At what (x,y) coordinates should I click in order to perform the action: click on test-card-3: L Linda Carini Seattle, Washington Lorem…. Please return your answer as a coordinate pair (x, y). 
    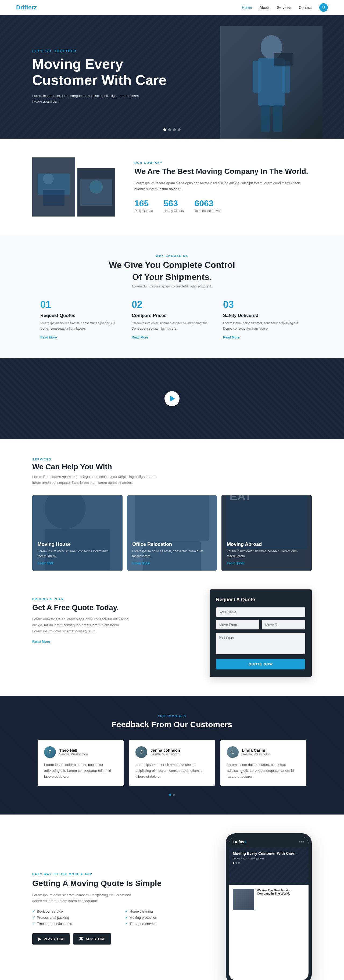
    Looking at the image, I should click on (263, 763).